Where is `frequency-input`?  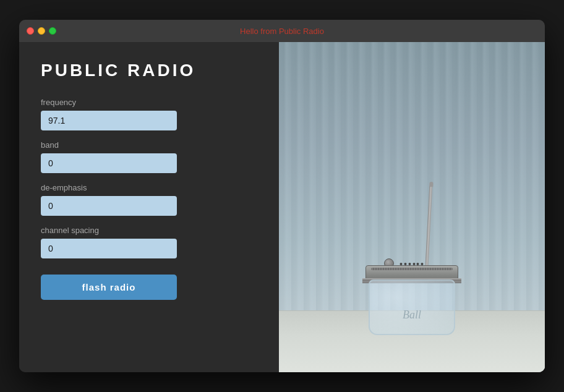
frequency-input is located at coordinates (109, 121).